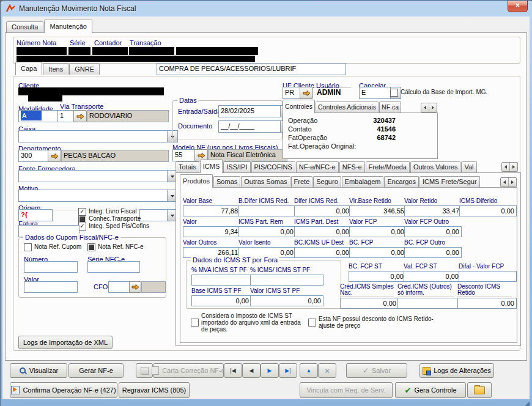  Describe the element at coordinates (144, 371) in the screenshot. I see `toolbar-extra-button` at that location.